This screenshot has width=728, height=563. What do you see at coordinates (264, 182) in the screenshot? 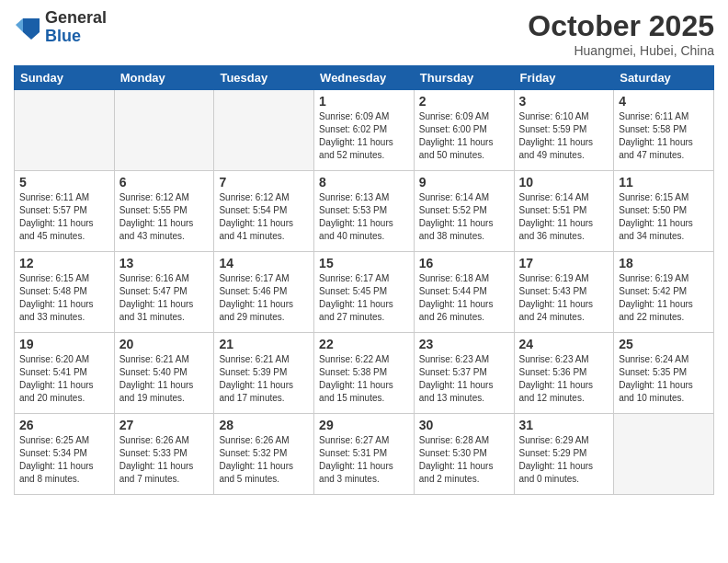
I see `day-number: 7` at bounding box center [264, 182].